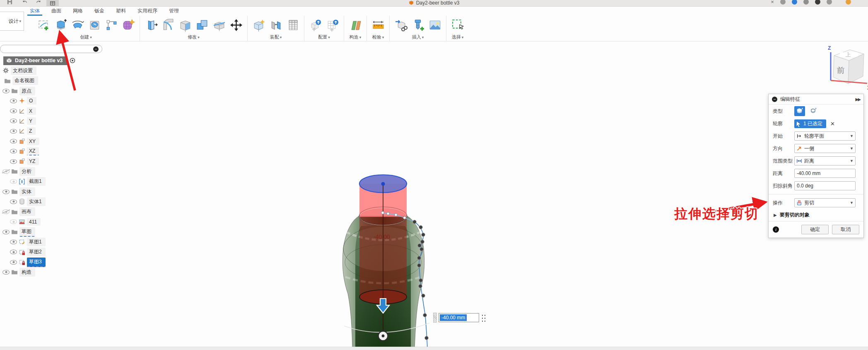  Describe the element at coordinates (78, 11) in the screenshot. I see `tab-mesh: 网格` at that location.